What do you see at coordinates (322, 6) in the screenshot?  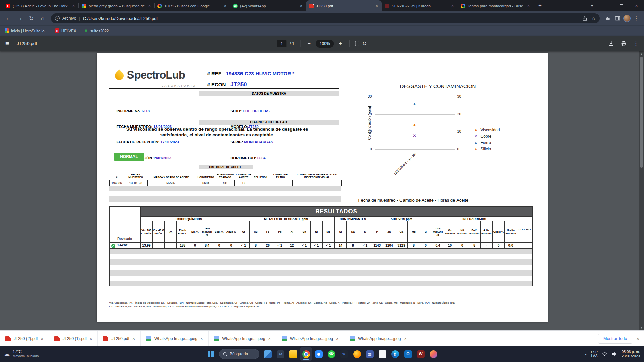 I see `tab-strip: (1257) Adele - Love In The Dark × pietra…` at bounding box center [322, 6].